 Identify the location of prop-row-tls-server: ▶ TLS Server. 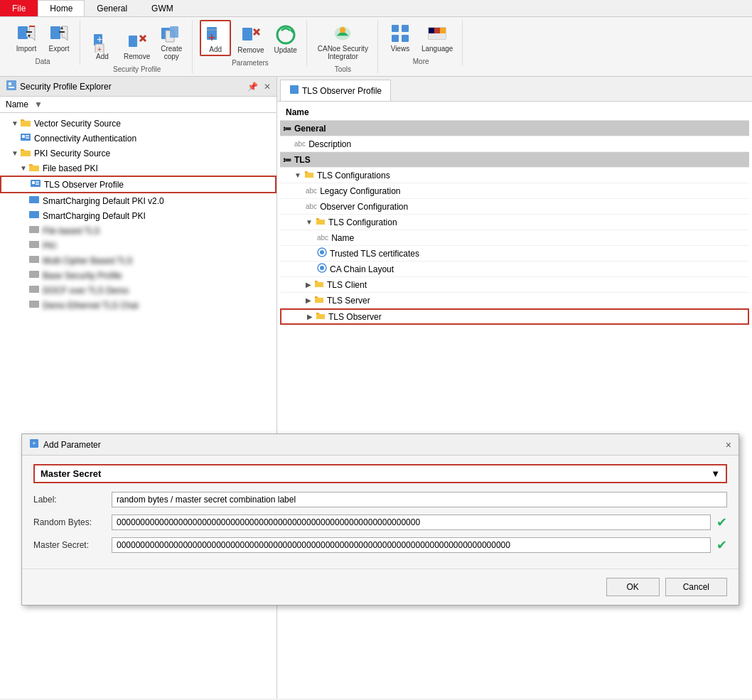
(515, 301).